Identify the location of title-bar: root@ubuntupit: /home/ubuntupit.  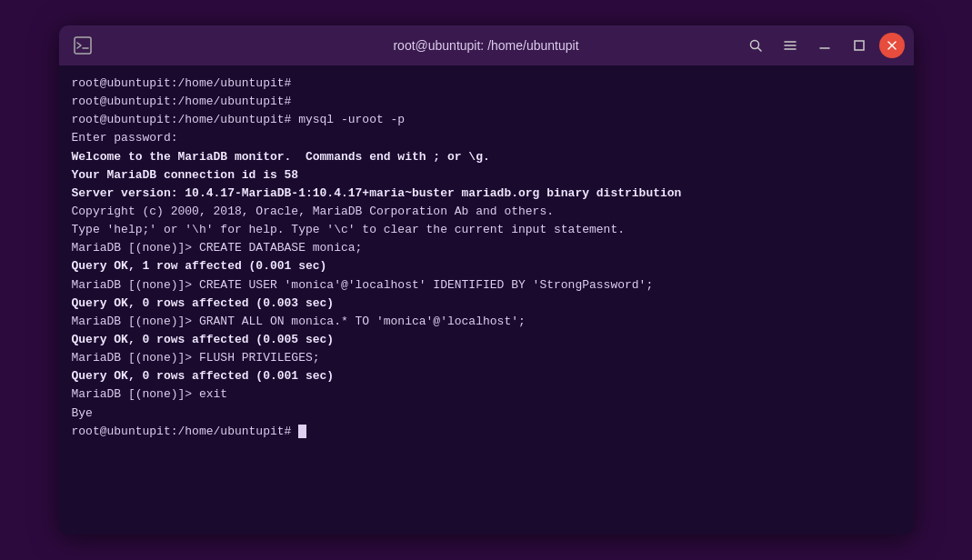
(486, 45).